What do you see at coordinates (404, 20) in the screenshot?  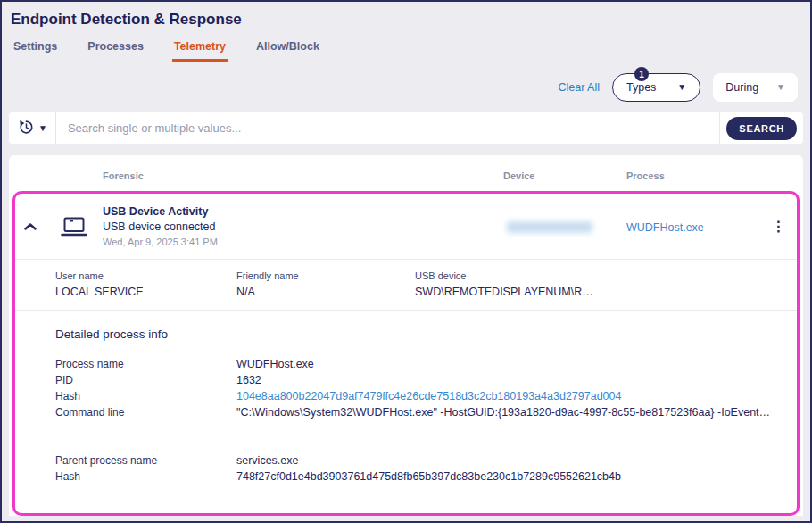 I see `page-title: Endpoint Detection & Response` at bounding box center [404, 20].